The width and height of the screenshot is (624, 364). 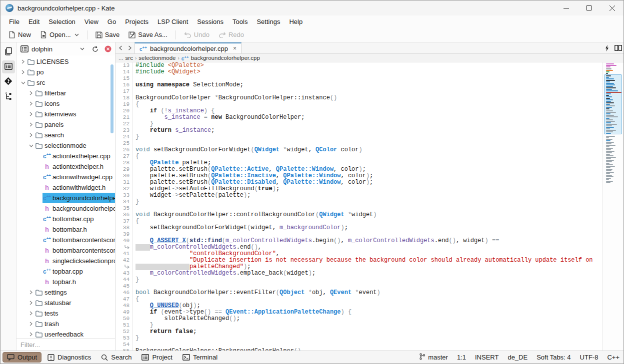 What do you see at coordinates (66, 209) in the screenshot?
I see `tree-item-backgroundcolorhelper-h: hbackgroundcolorhelper.h` at bounding box center [66, 209].